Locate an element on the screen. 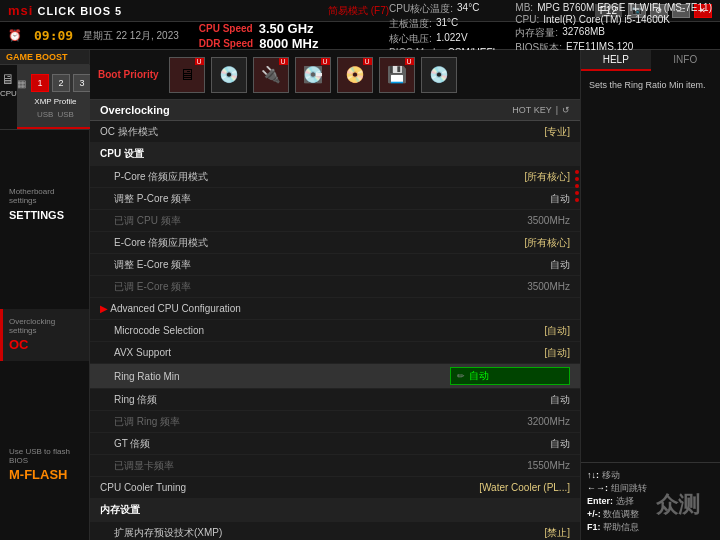  oc-main-label: OC is located at coordinates (19, 344).